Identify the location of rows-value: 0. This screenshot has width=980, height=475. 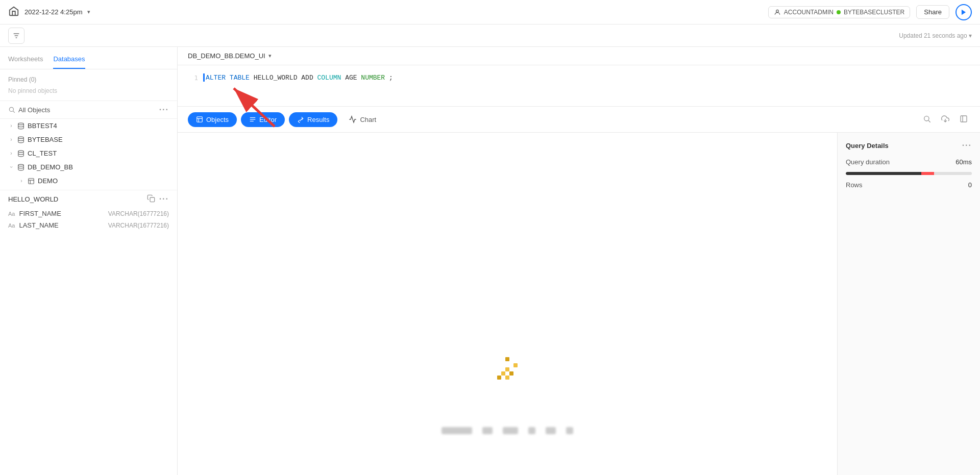
(970, 185).